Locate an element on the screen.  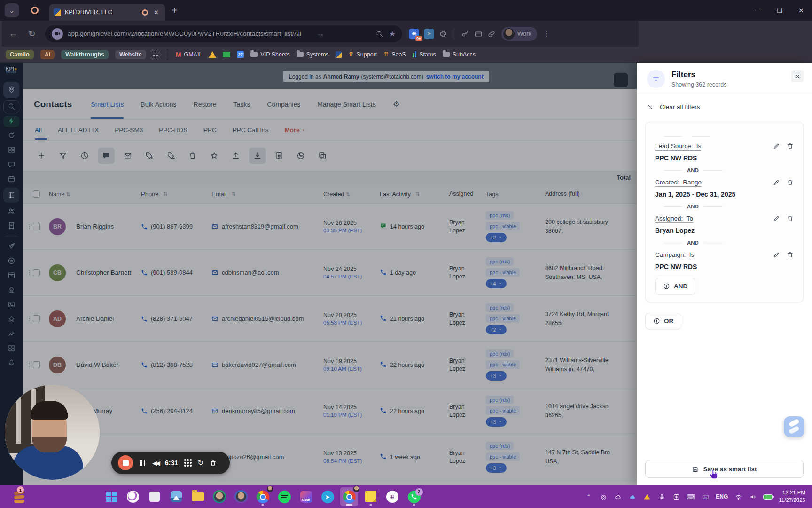
list-tab-ppc-call-ins: PPC Call Ins is located at coordinates (251, 130).